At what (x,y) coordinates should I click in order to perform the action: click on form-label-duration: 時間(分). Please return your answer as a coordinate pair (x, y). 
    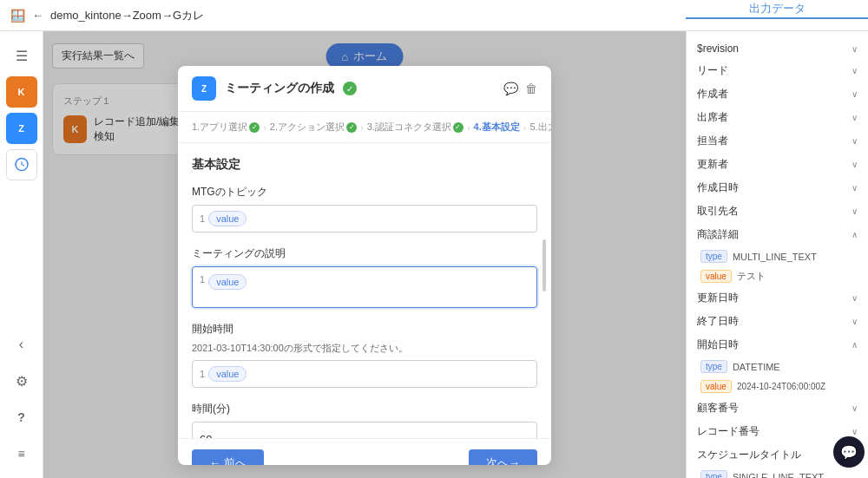
    Looking at the image, I should click on (365, 409).